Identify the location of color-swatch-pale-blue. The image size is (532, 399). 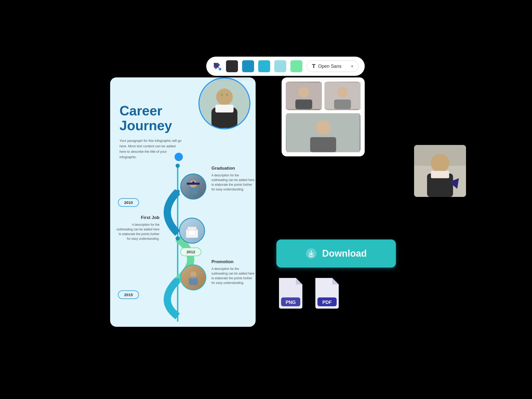
(280, 66).